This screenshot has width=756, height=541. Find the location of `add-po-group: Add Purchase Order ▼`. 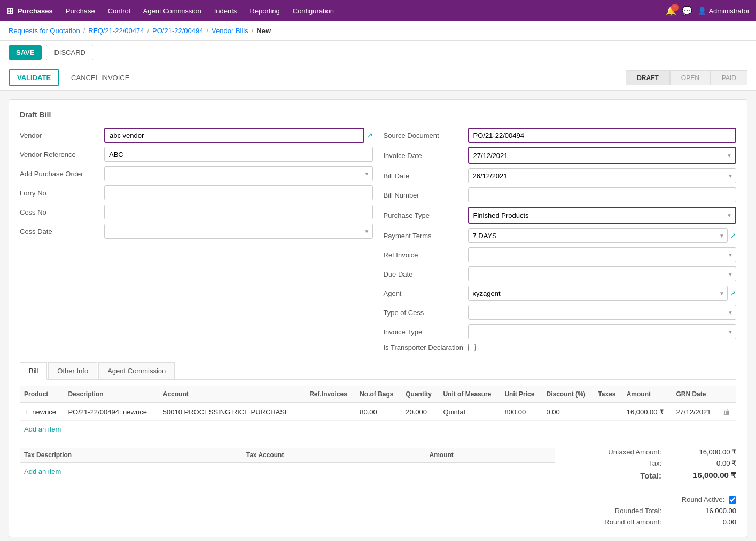

add-po-group: Add Purchase Order ▼ is located at coordinates (197, 174).